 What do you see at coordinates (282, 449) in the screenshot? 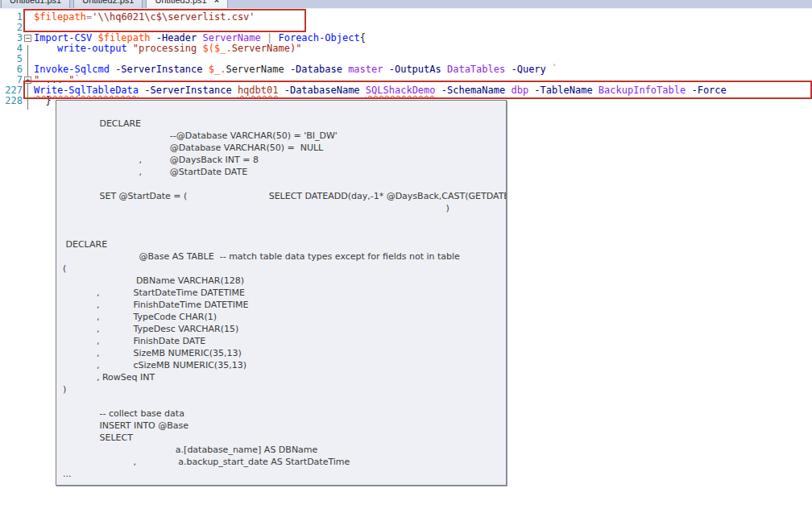
I see `sql-line: a.[database_name] AS DBName` at bounding box center [282, 449].